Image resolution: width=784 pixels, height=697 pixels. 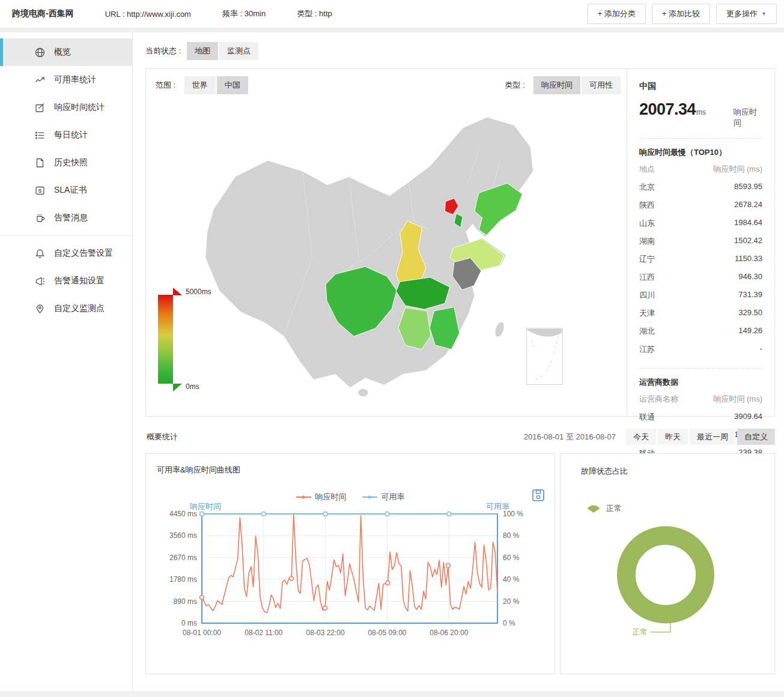 I want to click on donut-panel: 故障状态占比 正常 正常, so click(x=667, y=564).